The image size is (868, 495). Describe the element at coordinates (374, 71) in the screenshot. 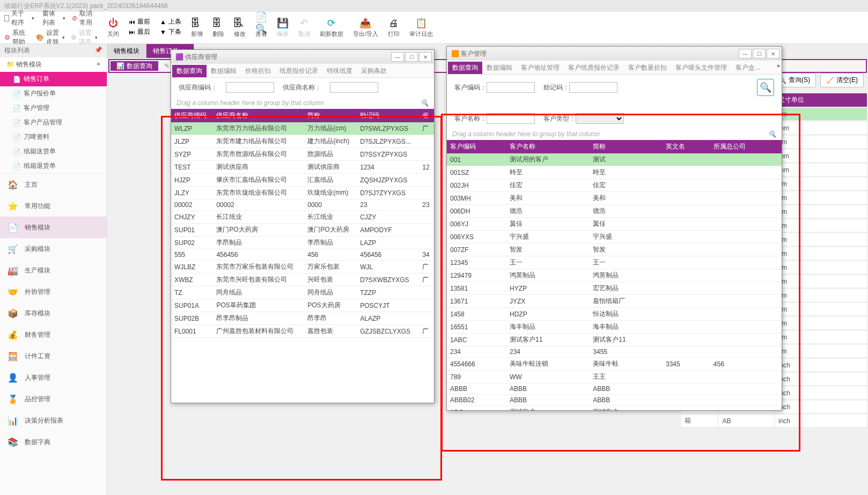

I see `window-tab: 采购条款` at that location.